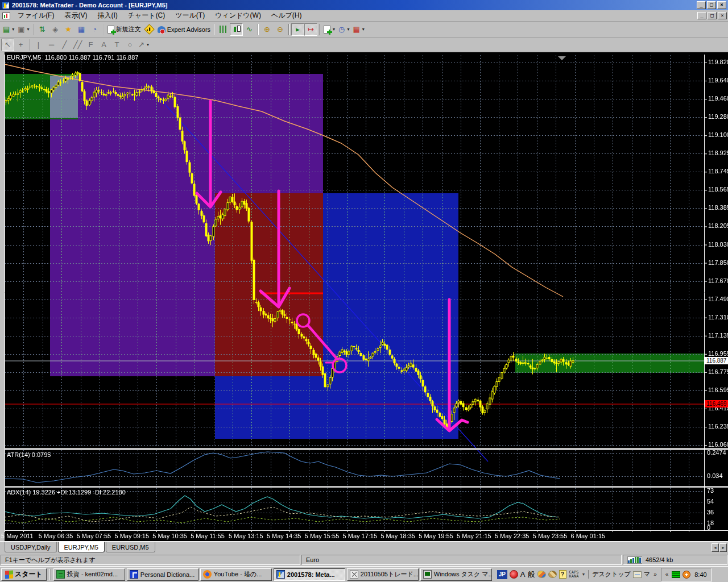 The width and height of the screenshot is (728, 582). I want to click on data-center-button: ★, so click(68, 30).